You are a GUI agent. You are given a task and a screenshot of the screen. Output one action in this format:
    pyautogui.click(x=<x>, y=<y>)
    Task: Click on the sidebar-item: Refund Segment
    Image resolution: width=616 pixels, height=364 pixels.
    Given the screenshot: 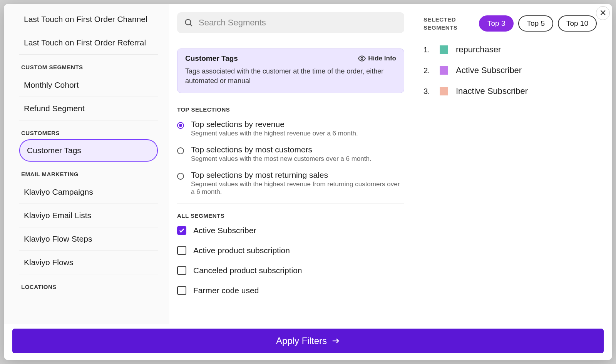 What is the action you would take?
    pyautogui.click(x=89, y=109)
    